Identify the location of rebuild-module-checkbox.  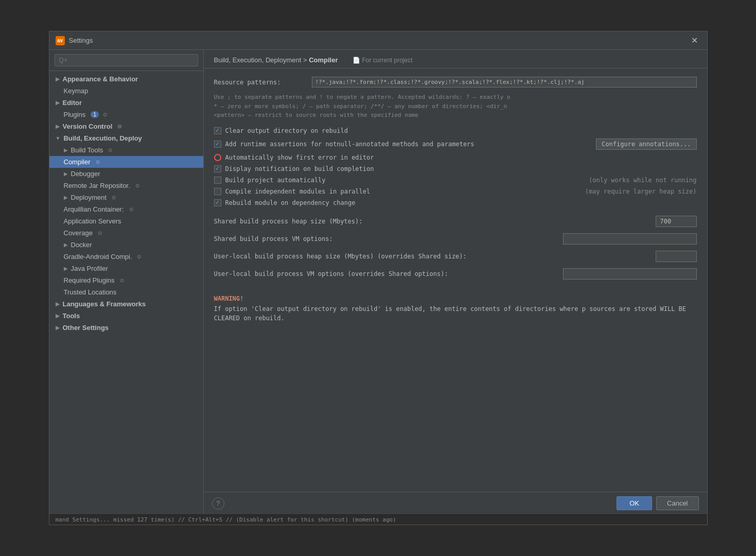
(218, 203).